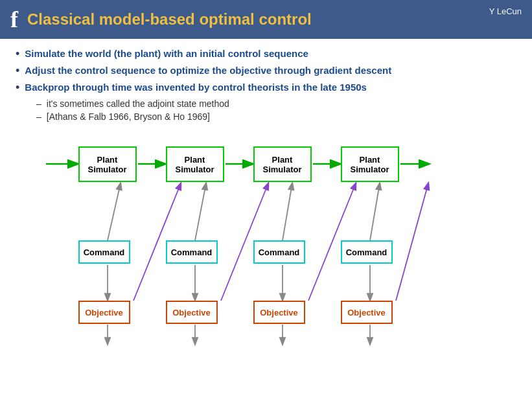 This screenshot has height=403, width=532. Describe the element at coordinates (104, 312) in the screenshot. I see `objective-box-1: Objective` at that location.